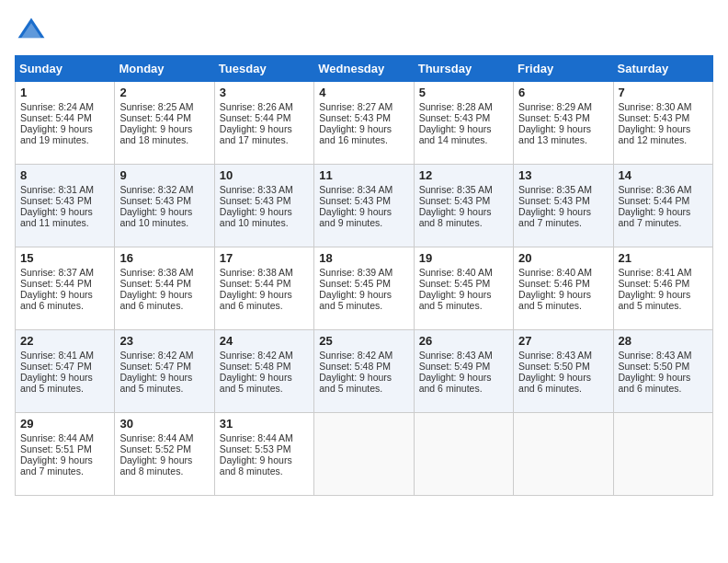 The height and width of the screenshot is (563, 728). I want to click on day-number: 4, so click(364, 92).